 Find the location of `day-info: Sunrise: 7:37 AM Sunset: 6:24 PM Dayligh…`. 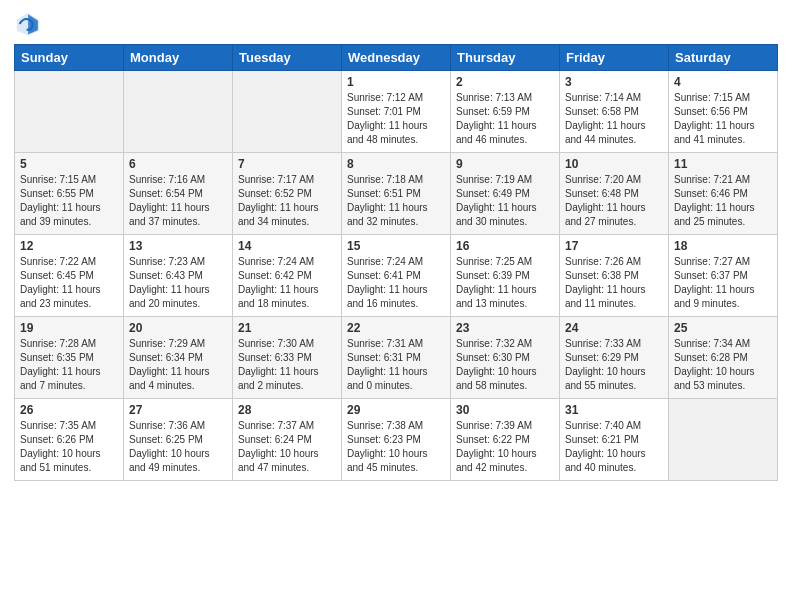

day-info: Sunrise: 7:37 AM Sunset: 6:24 PM Dayligh… is located at coordinates (278, 446).